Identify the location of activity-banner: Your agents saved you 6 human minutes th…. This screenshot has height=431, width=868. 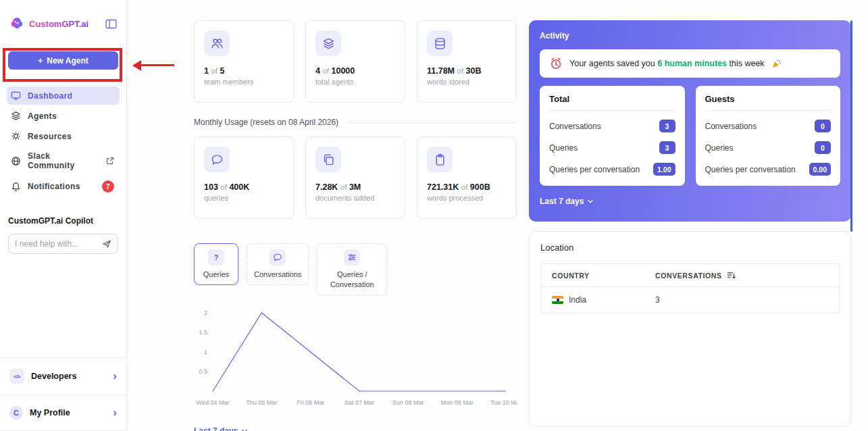
(690, 64).